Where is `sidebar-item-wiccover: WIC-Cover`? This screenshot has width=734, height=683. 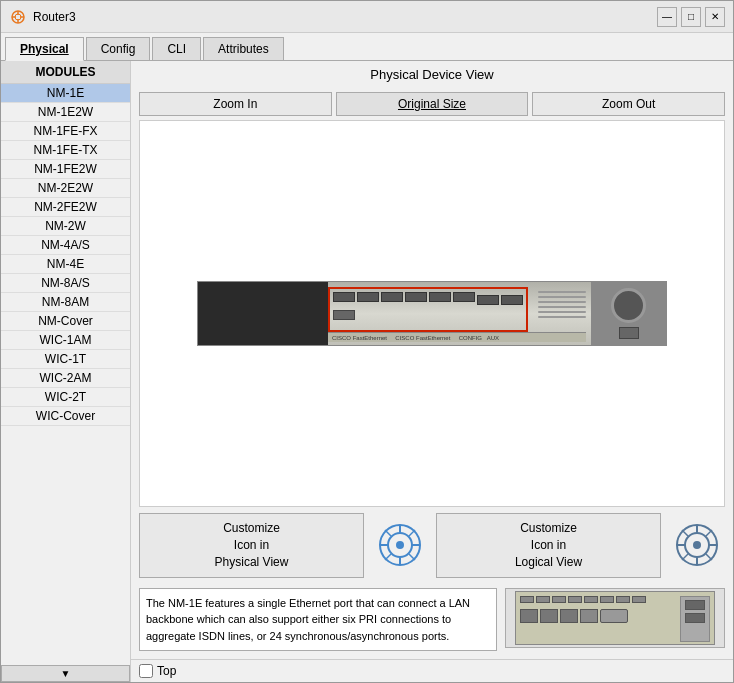
sidebar-item-wiccover: WIC-Cover is located at coordinates (66, 416).